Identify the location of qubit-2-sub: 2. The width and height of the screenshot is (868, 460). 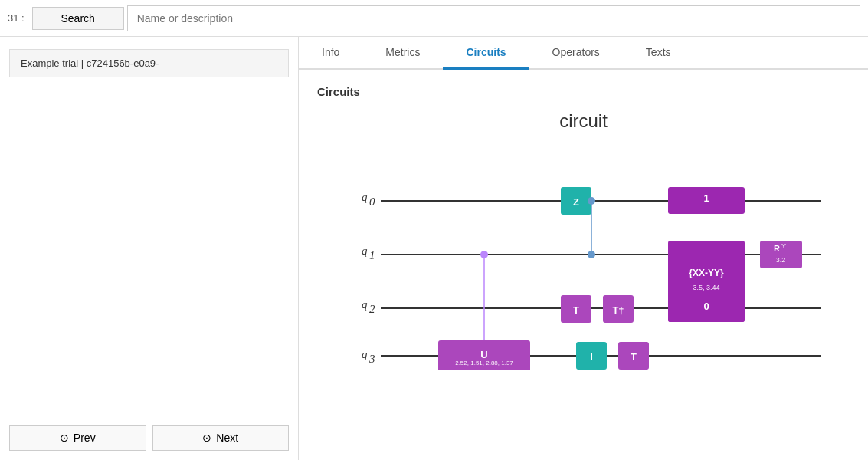
(372, 309).